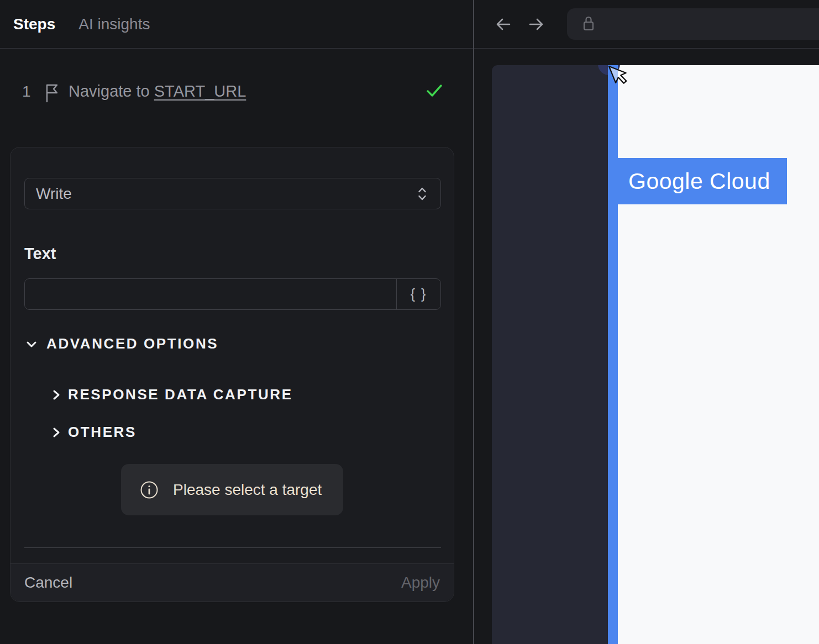 Image resolution: width=819 pixels, height=644 pixels. I want to click on action-select: Write, so click(233, 193).